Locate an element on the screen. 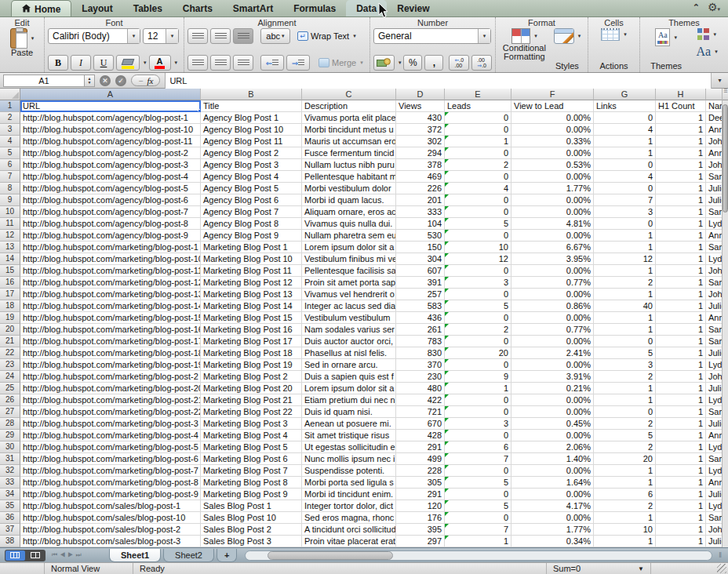 The height and width of the screenshot is (574, 728). cell: Suspendisse potenti. is located at coordinates (349, 470).